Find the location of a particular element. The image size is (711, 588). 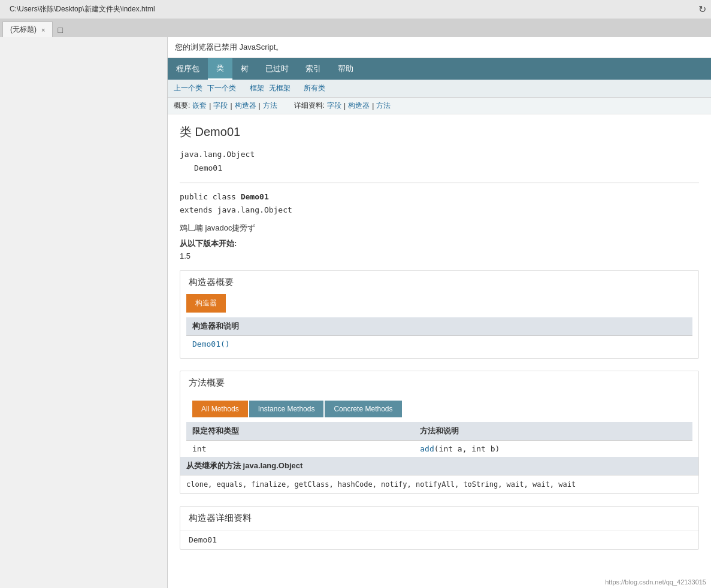

signature-prefix: public class is located at coordinates (210, 196).